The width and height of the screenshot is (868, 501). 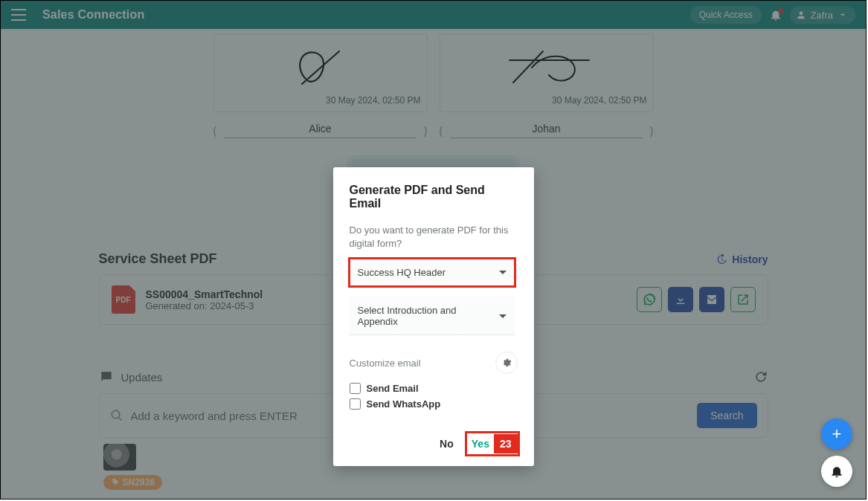 I want to click on no-button: No, so click(x=446, y=444).